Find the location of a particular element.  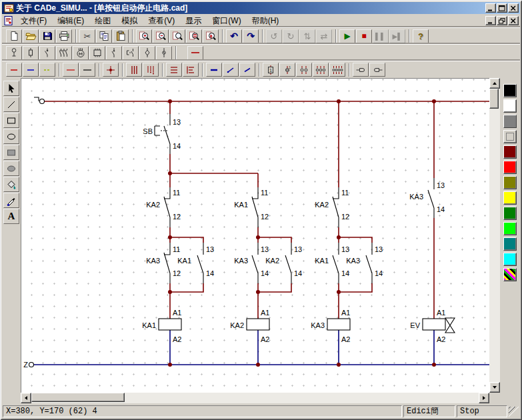

node-junction-button is located at coordinates (111, 69).